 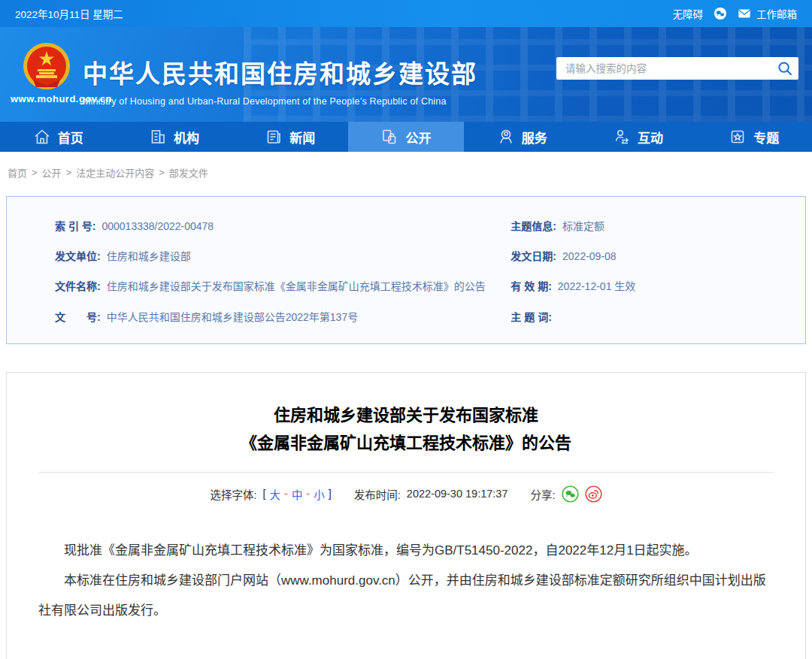 I want to click on doc-info-label: 主 题 词:, so click(x=531, y=317).